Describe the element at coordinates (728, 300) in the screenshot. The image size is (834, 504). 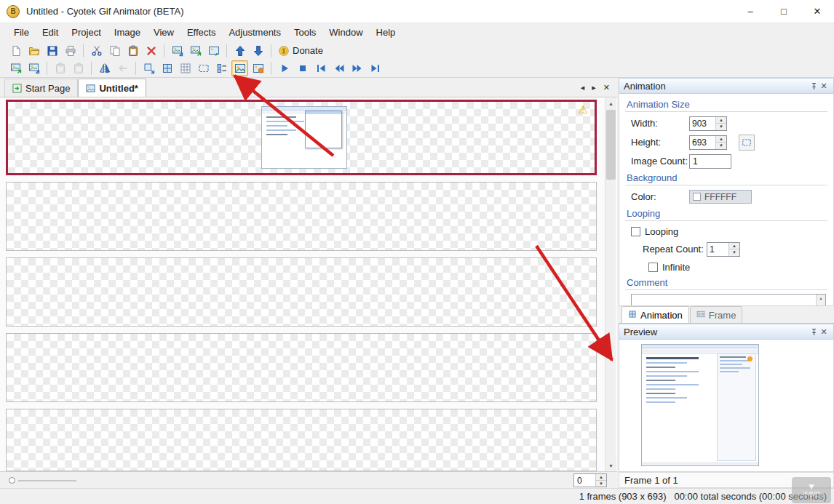
I see `comment-field: ▲▼` at that location.